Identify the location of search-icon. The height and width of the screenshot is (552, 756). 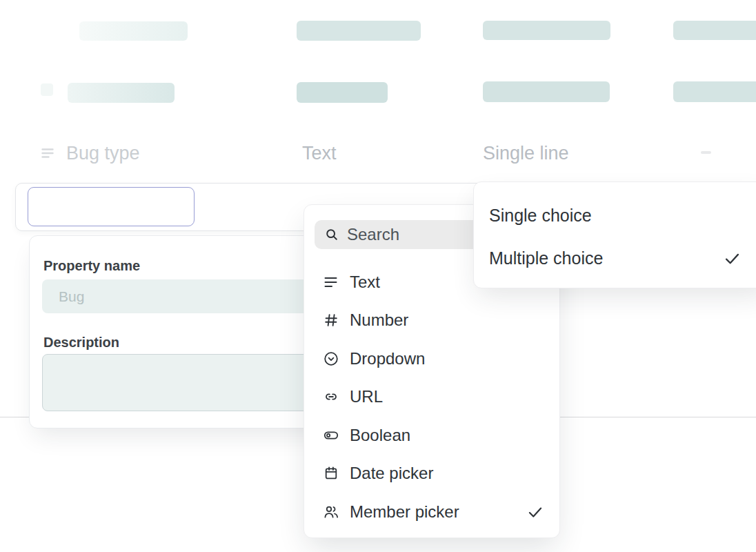
(332, 235).